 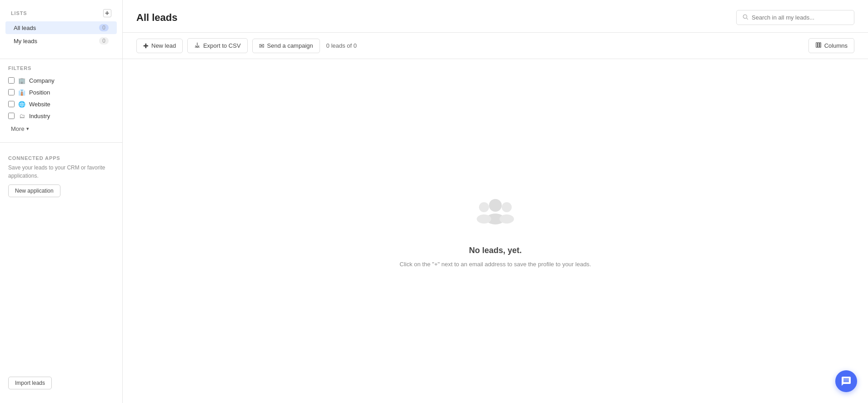 What do you see at coordinates (290, 45) in the screenshot?
I see `send-campaign-label: Send a campaign` at bounding box center [290, 45].